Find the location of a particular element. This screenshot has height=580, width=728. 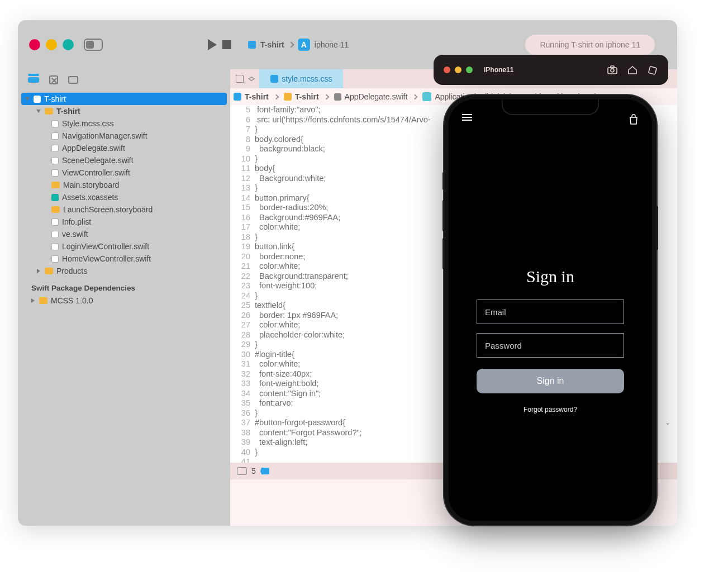

email-field: Email is located at coordinates (550, 312).